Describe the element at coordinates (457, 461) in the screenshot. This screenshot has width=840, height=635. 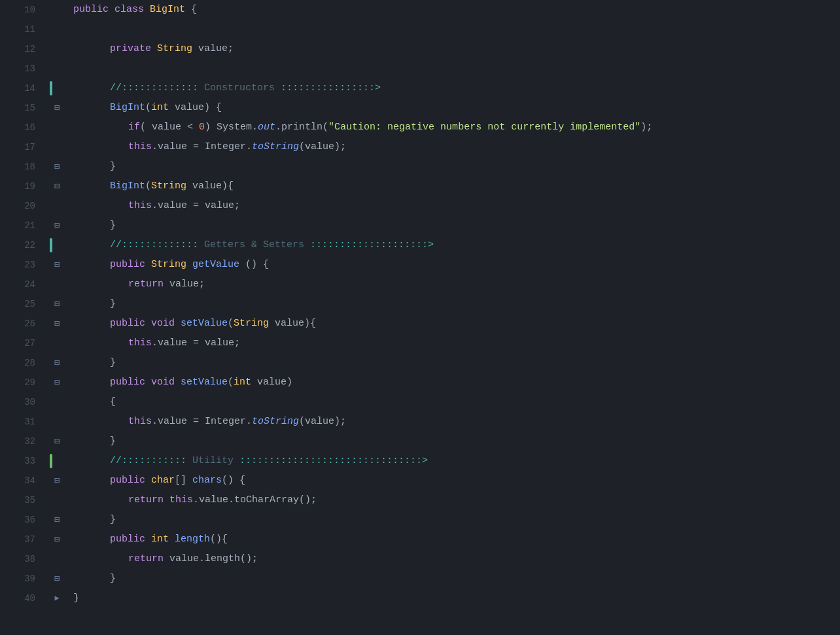
I see `code-line: //::::::::::: Utility ::::::::::::::::::…` at that location.